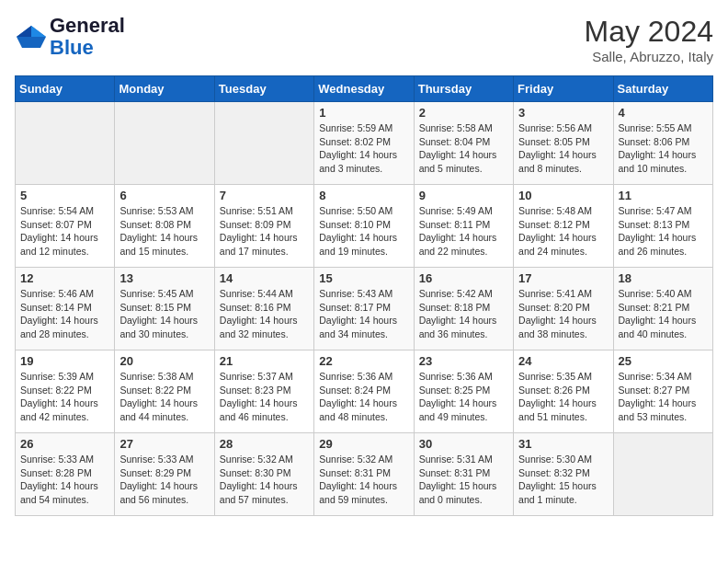  Describe the element at coordinates (164, 232) in the screenshot. I see `cell-content: Sunrise: 5:53 AMSunset: 8:08 PMDaylight:…` at that location.